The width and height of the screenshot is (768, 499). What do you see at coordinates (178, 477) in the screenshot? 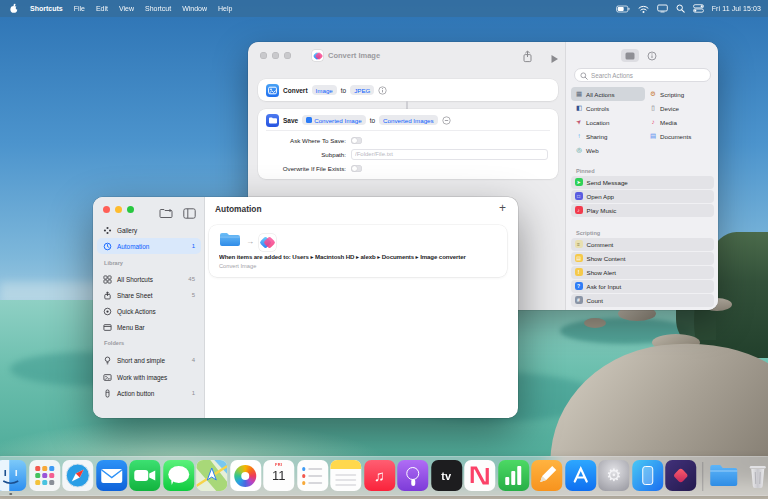
I see `dock-messages-icon` at bounding box center [178, 477].